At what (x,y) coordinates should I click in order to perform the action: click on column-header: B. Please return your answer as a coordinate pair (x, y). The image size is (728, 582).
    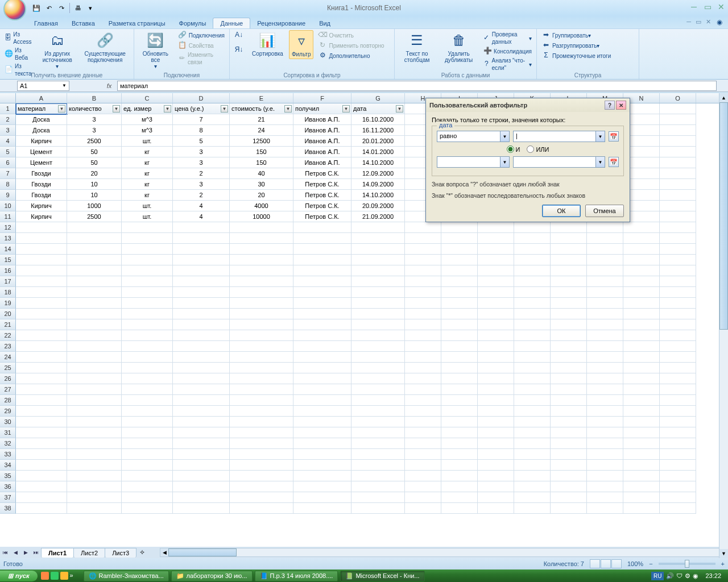
    Looking at the image, I should click on (94, 98).